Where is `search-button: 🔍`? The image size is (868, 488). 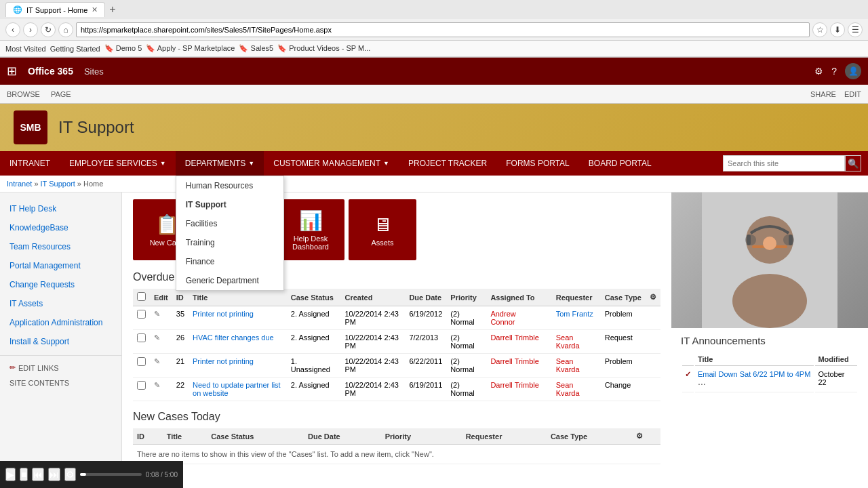
search-button: 🔍 is located at coordinates (853, 163).